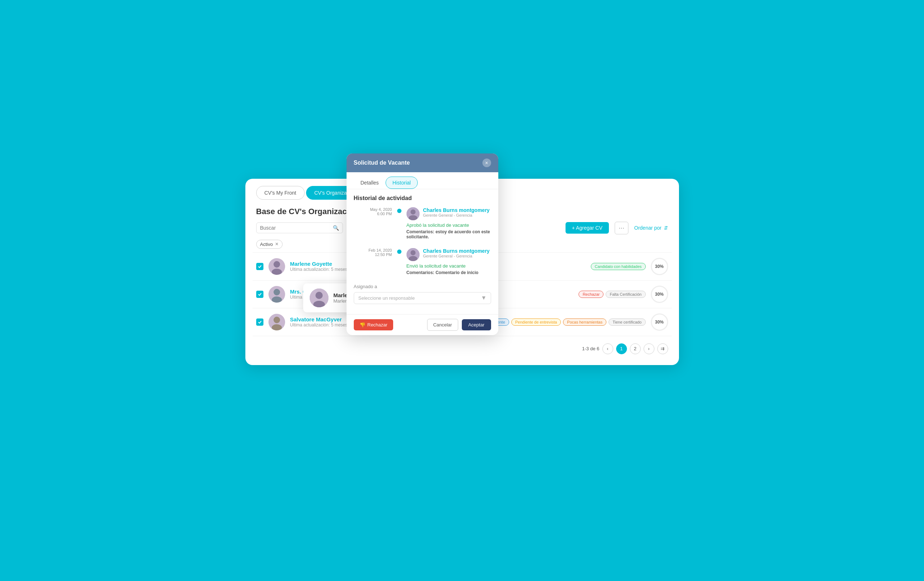 The height and width of the screenshot is (581, 924). What do you see at coordinates (608, 349) in the screenshot?
I see `page-prev-start: ‹` at bounding box center [608, 349].